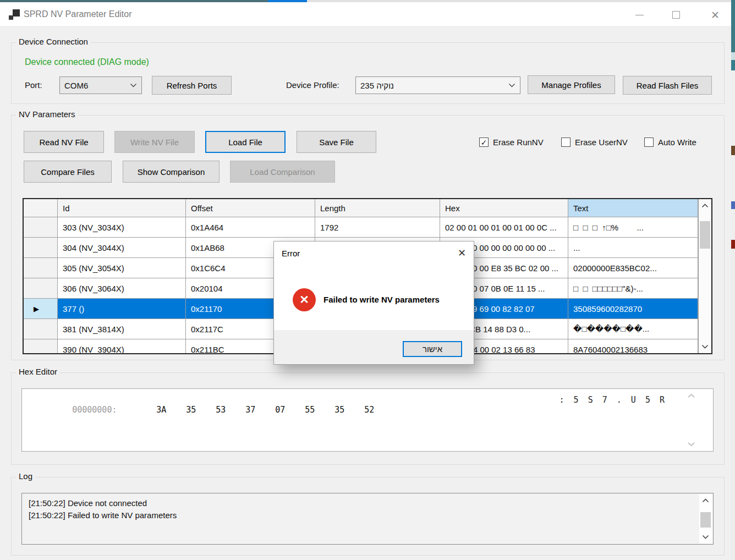 The height and width of the screenshot is (560, 735). Describe the element at coordinates (122, 309) in the screenshot. I see `cell-id: 377 ()` at that location.